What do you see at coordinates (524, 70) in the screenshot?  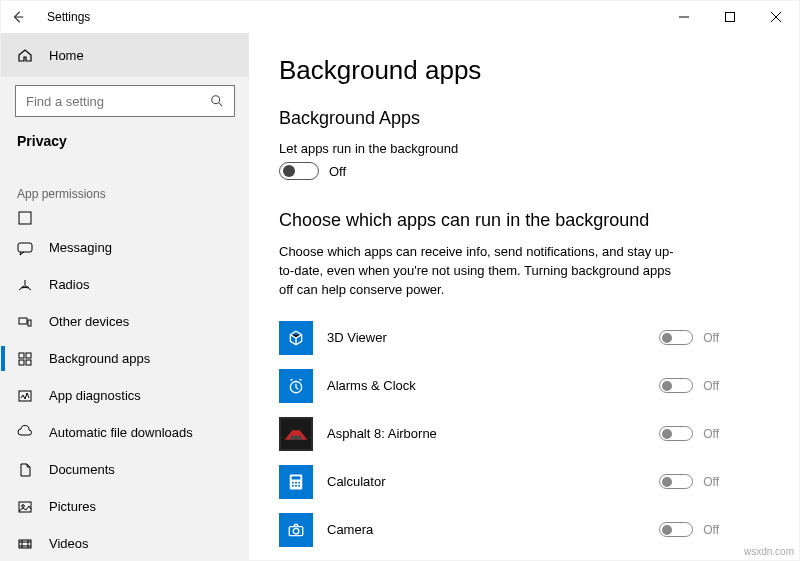 I see `page-title: Background apps` at bounding box center [524, 70].